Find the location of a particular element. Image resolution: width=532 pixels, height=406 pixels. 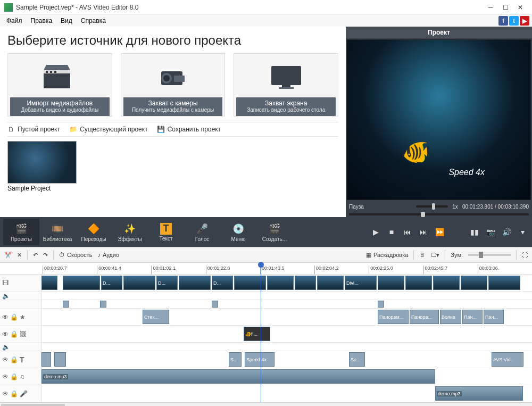

horizontal-scrollbar is located at coordinates (266, 404).